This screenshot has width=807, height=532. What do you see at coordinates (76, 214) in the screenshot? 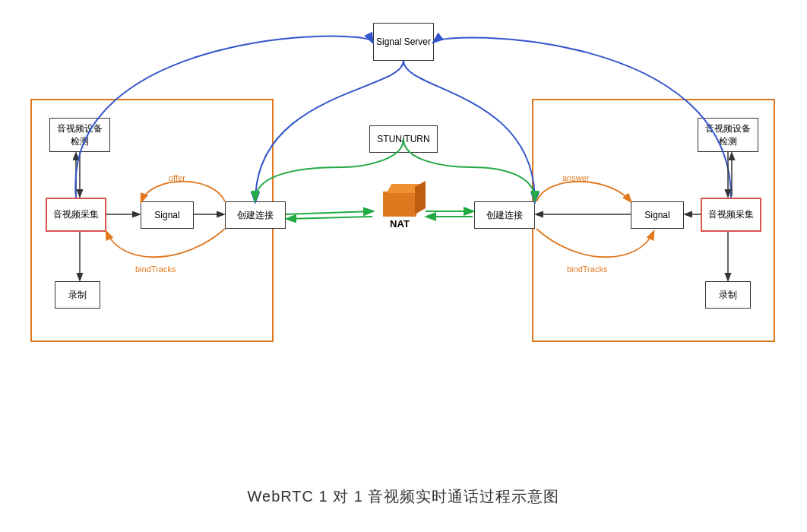
I see `left-av-capture-label: 音视频采集` at bounding box center [76, 214].